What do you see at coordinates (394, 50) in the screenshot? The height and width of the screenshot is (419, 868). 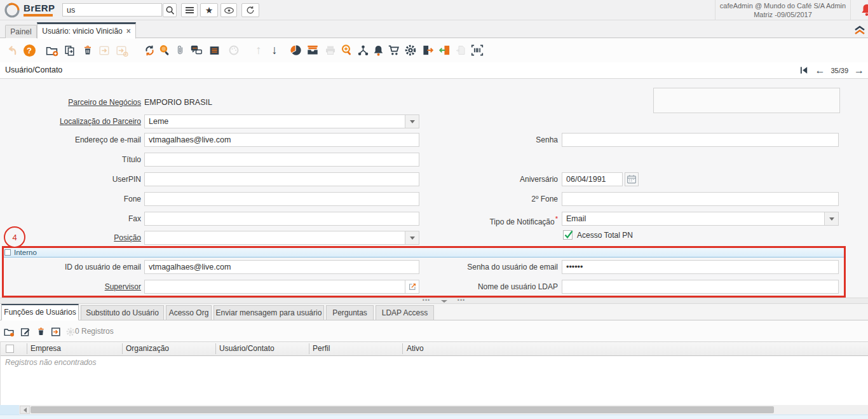 I see `request-icon` at bounding box center [394, 50].